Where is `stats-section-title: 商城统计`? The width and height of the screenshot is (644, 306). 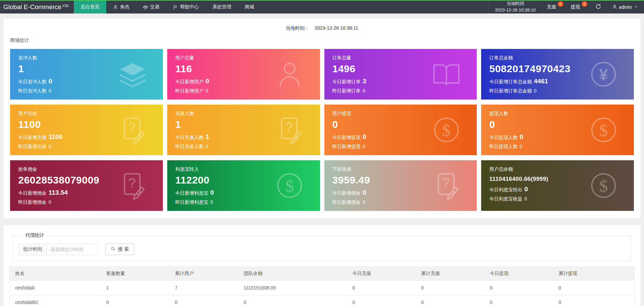 stats-section-title: 商城统计 is located at coordinates (322, 40).